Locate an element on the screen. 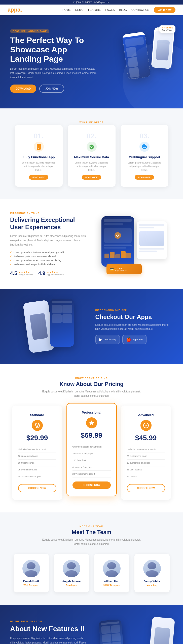 This screenshot has width=183, height=644. pricing-tag: KNOW ABOUT PRICING is located at coordinates (92, 378).